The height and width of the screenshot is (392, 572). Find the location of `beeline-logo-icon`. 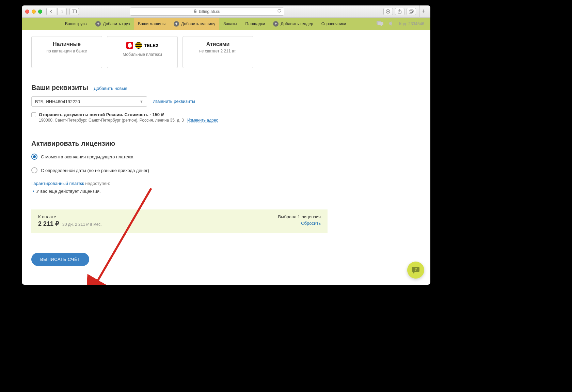

beeline-logo-icon is located at coordinates (139, 45).